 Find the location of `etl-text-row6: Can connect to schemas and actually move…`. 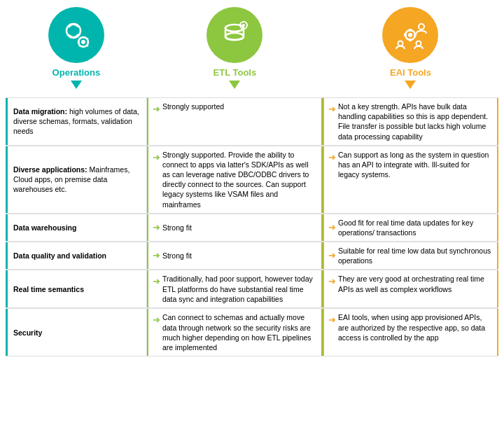

etl-text-row6: Can connect to schemas and actually move… is located at coordinates (239, 332).